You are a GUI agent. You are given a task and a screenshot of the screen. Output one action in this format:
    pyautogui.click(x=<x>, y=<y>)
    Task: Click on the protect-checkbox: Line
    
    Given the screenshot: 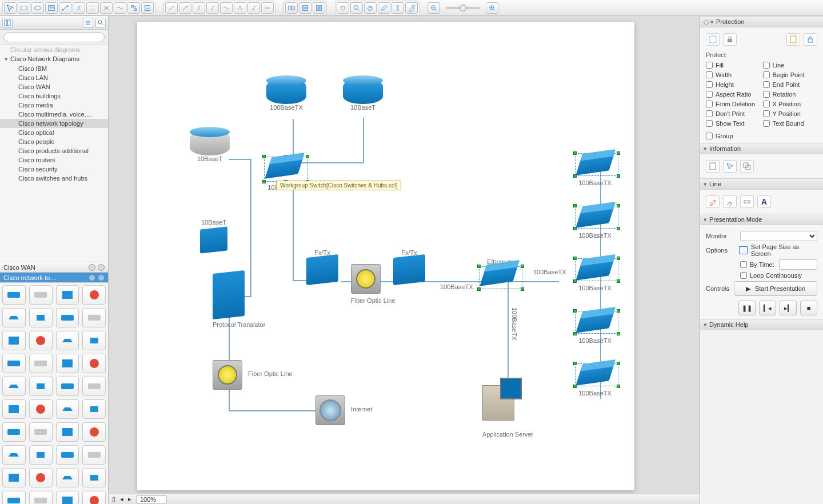 What is the action you would take?
    pyautogui.click(x=790, y=65)
    